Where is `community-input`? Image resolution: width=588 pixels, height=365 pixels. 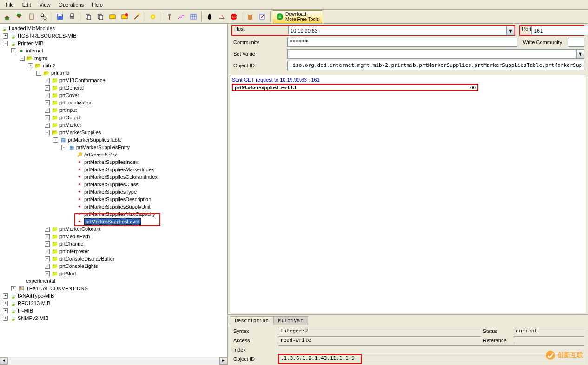 community-input is located at coordinates (403, 42).